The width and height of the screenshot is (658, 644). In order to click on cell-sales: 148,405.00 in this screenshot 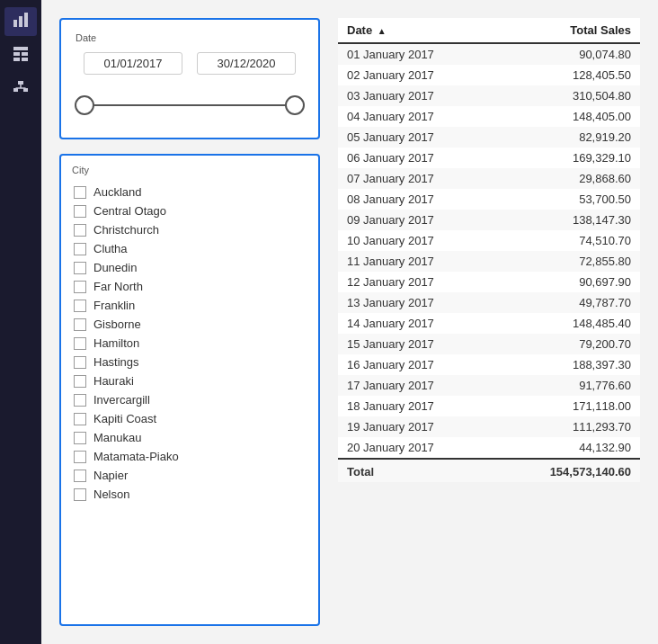, I will do `click(566, 117)`.